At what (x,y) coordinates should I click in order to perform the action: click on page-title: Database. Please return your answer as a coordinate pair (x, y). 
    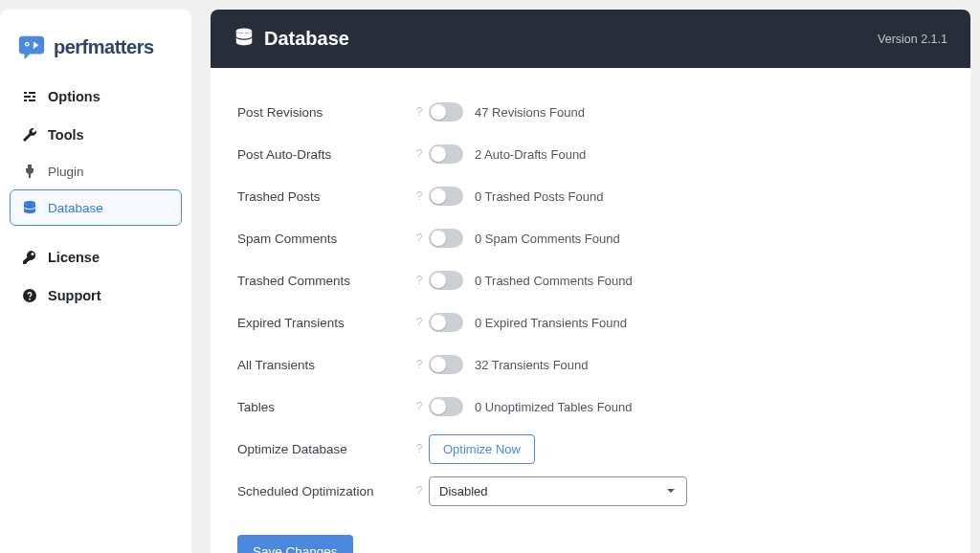
    Looking at the image, I should click on (306, 38).